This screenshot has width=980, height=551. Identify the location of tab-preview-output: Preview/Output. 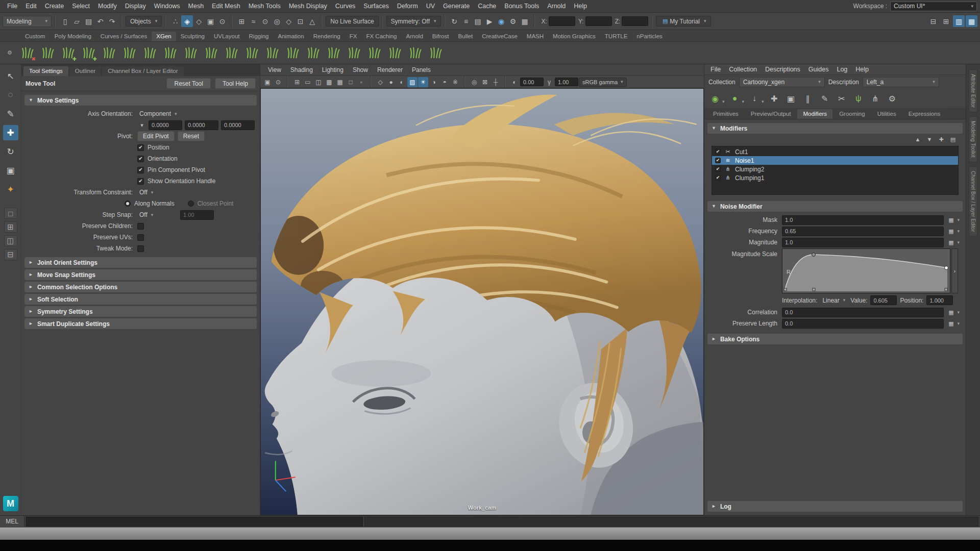
(771, 114).